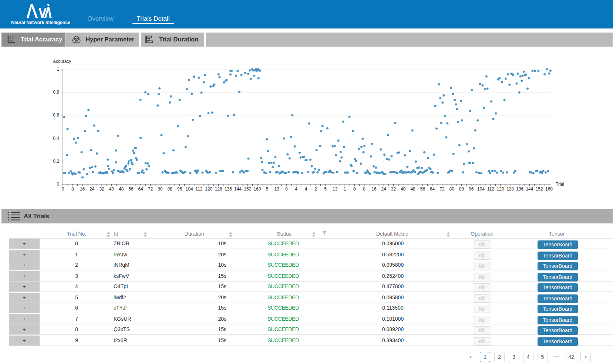  What do you see at coordinates (62, 61) in the screenshot?
I see `svg-text: Accuracy` at bounding box center [62, 61].